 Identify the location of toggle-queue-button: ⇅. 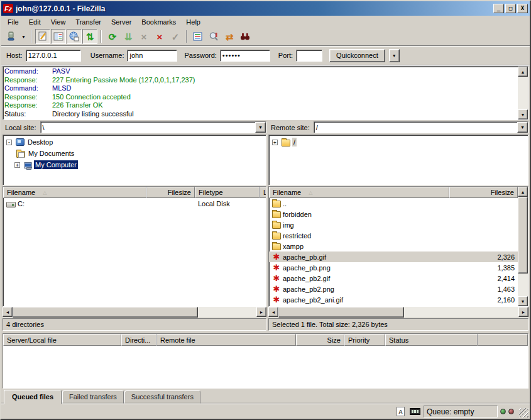
(90, 36).